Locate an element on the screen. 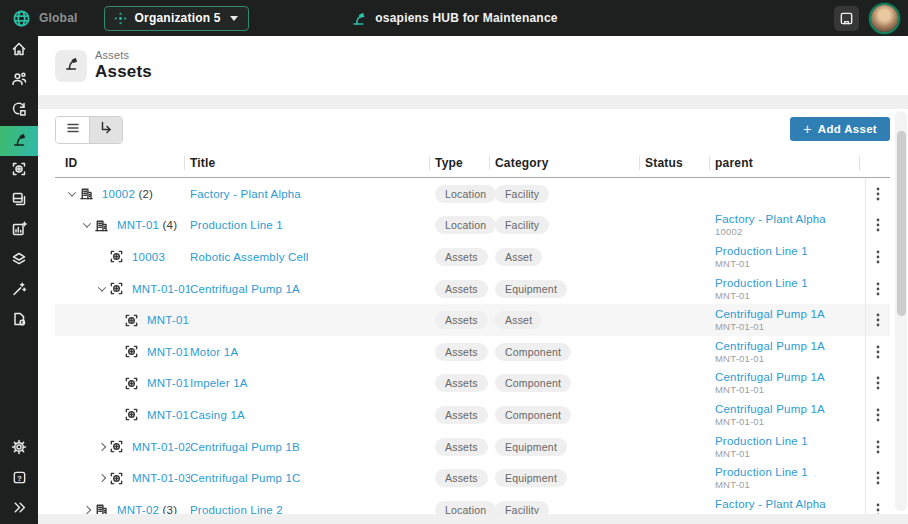 This screenshot has width=908, height=524. column-header-parent: parent is located at coordinates (790, 162).